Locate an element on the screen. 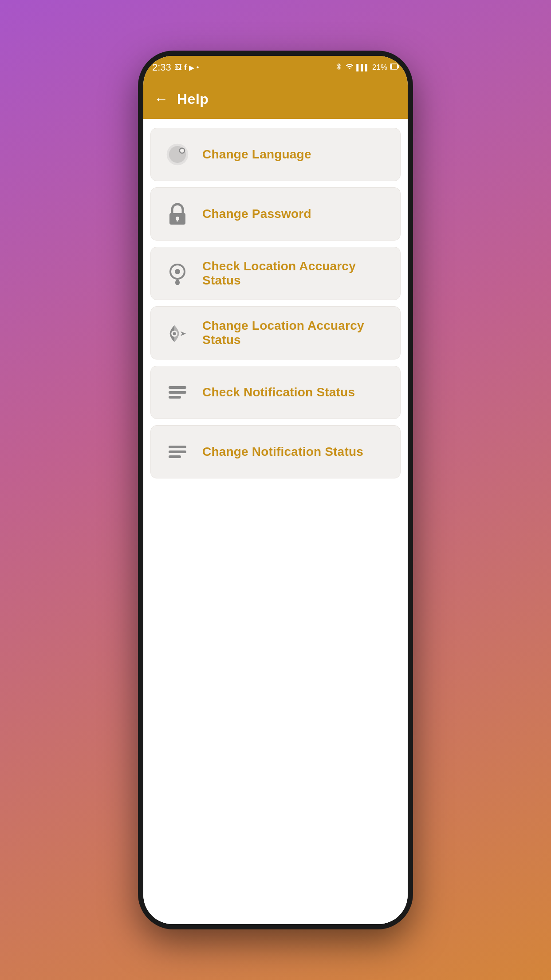  change-password-label: Change Password is located at coordinates (257, 214).